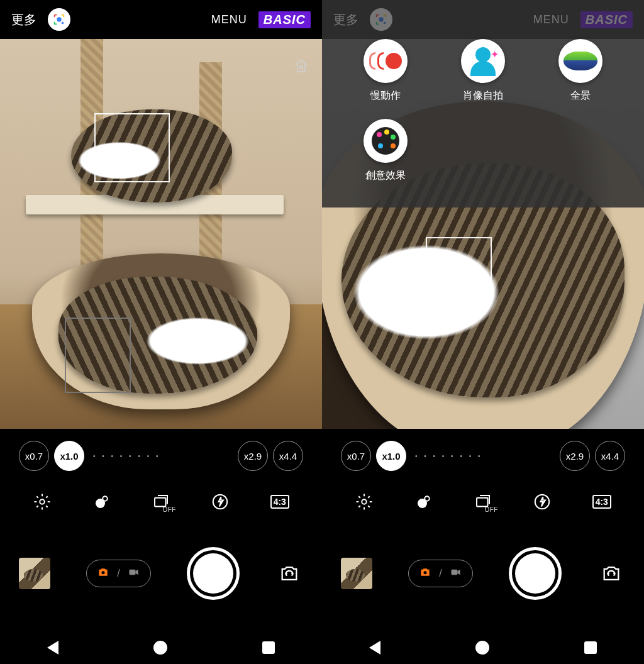 Image resolution: width=644 pixels, height=664 pixels. Describe the element at coordinates (302, 68) in the screenshot. I see `tag-icon` at that location.